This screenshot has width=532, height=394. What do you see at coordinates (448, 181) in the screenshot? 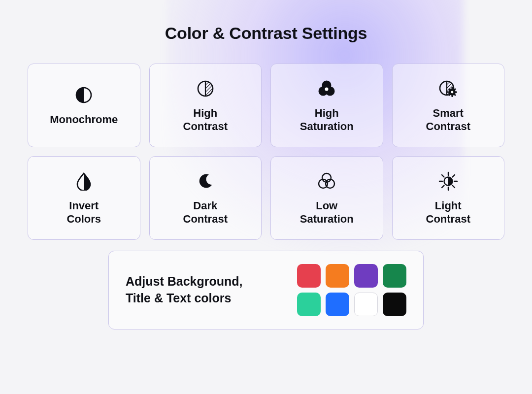
I see `light-contrast-icon` at bounding box center [448, 181].